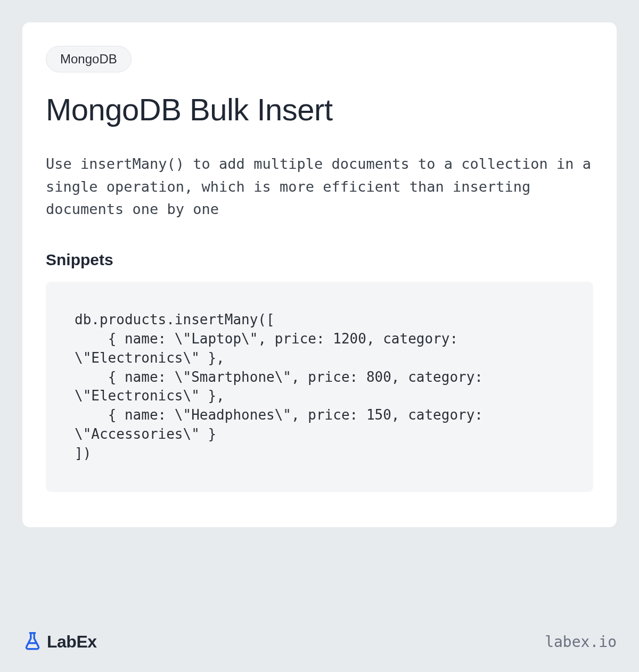  What do you see at coordinates (320, 260) in the screenshot?
I see `snippets-heading: Snippets` at bounding box center [320, 260].